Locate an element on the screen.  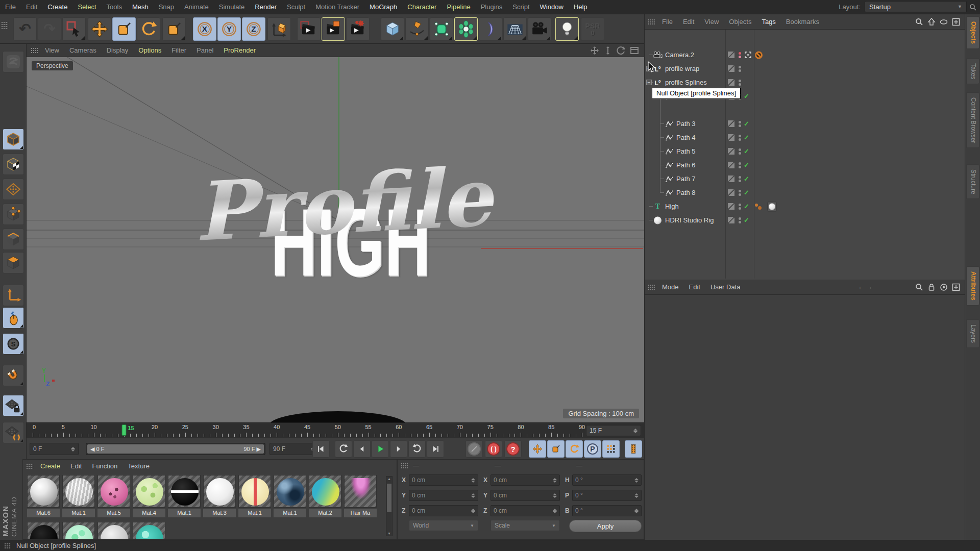
menu-sculpt: Sculpt is located at coordinates (296, 7).